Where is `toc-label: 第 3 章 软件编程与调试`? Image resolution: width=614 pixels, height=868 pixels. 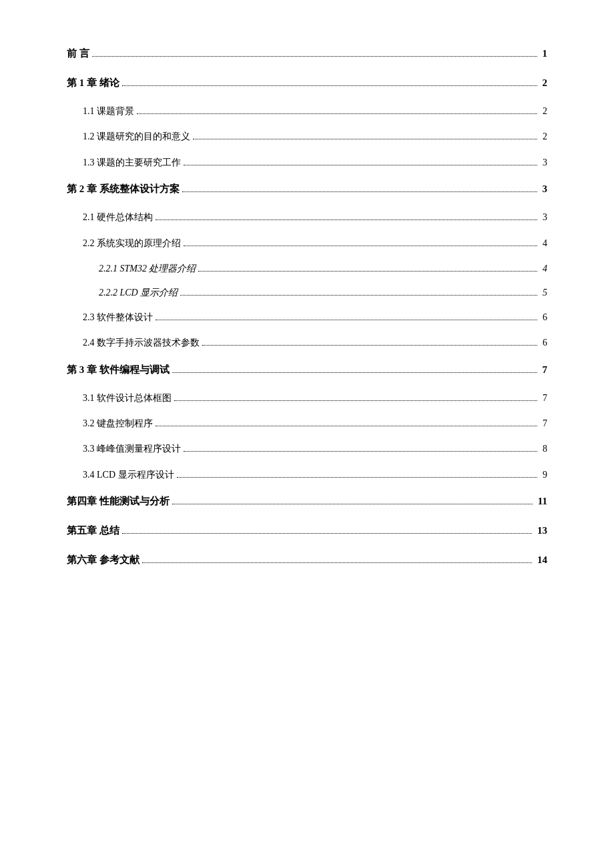 toc-label: 第 3 章 软件编程与调试 is located at coordinates (118, 370).